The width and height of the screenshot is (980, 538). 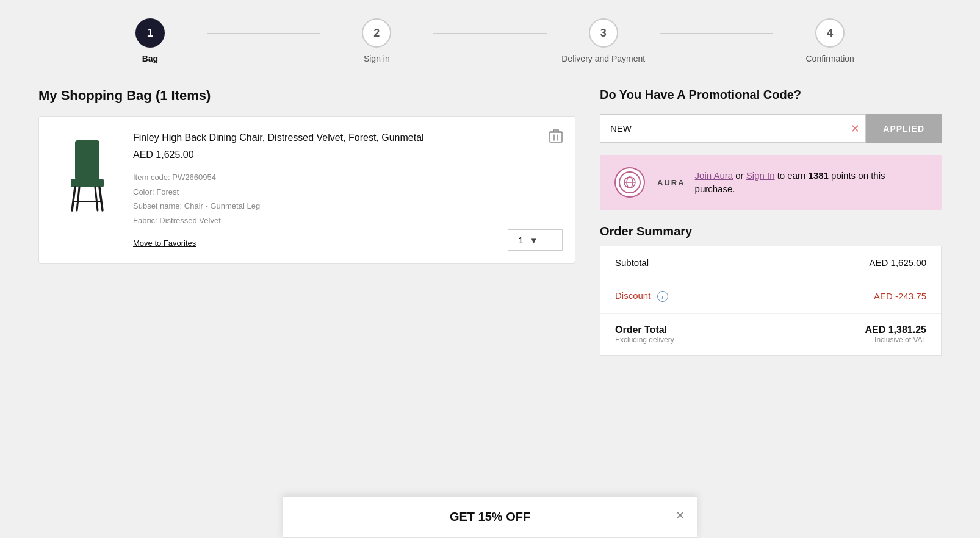 I want to click on item-fabric: Fabric: Distressed Velvet, so click(x=347, y=221).